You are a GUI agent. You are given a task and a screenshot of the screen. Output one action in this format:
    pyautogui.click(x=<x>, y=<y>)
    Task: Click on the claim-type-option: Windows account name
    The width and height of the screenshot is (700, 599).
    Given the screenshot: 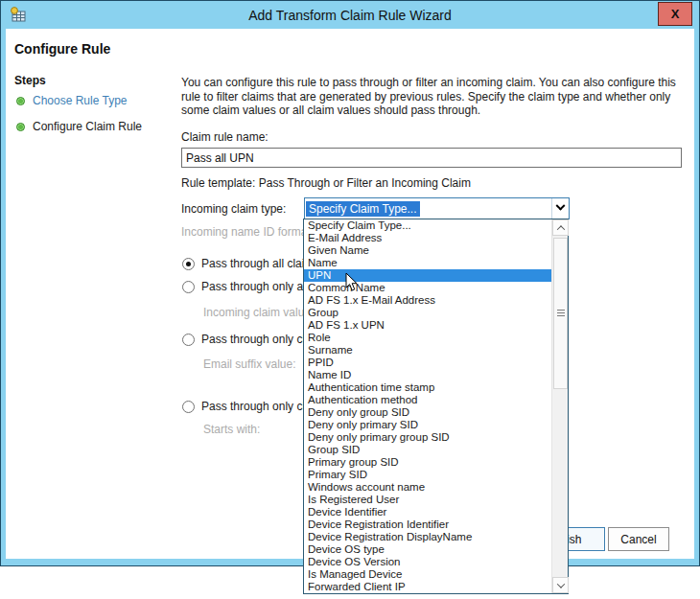 What is the action you would take?
    pyautogui.click(x=428, y=487)
    